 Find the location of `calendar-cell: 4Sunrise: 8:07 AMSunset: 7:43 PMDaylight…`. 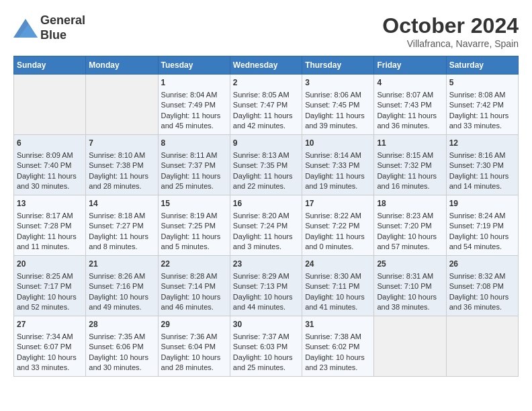

calendar-cell: 4Sunrise: 8:07 AMSunset: 7:43 PMDaylight… is located at coordinates (410, 105).